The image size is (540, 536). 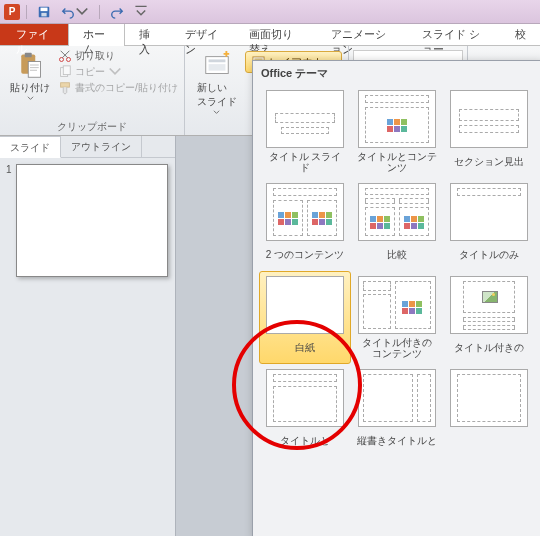 What do you see at coordinates (489, 410) in the screenshot?
I see `layout-option-extra` at bounding box center [489, 410].